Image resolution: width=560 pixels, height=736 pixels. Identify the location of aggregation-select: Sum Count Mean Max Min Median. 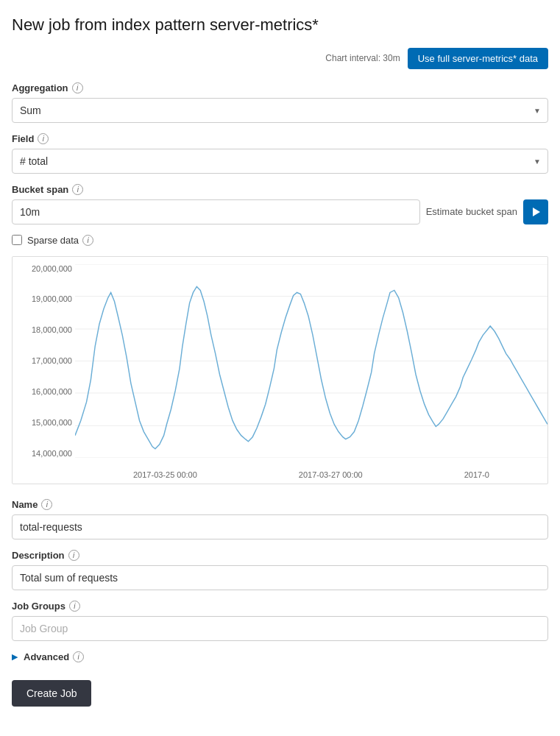
(280, 110).